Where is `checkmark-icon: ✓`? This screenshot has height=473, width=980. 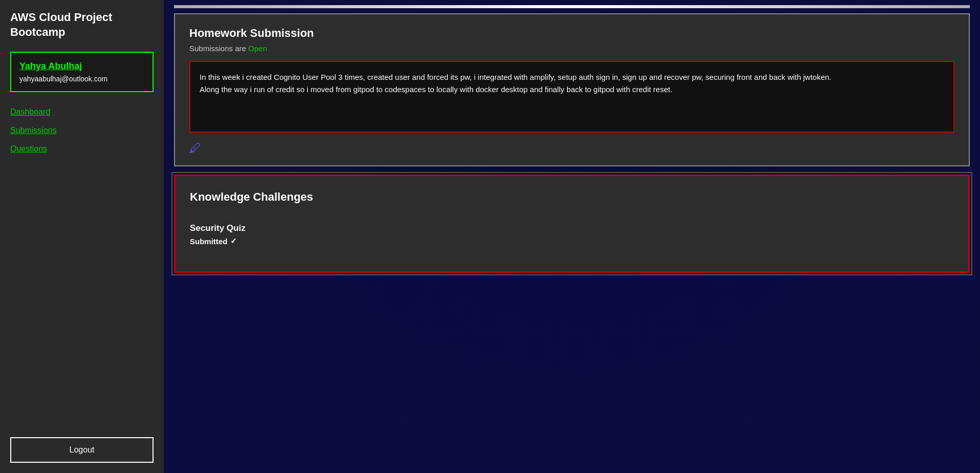 checkmark-icon: ✓ is located at coordinates (233, 241).